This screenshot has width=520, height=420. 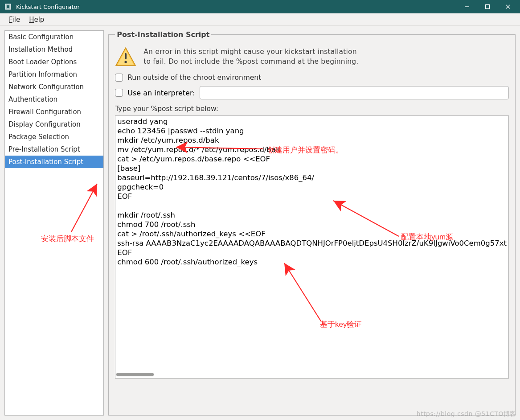 What do you see at coordinates (467, 7) in the screenshot?
I see `minimize-button` at bounding box center [467, 7].